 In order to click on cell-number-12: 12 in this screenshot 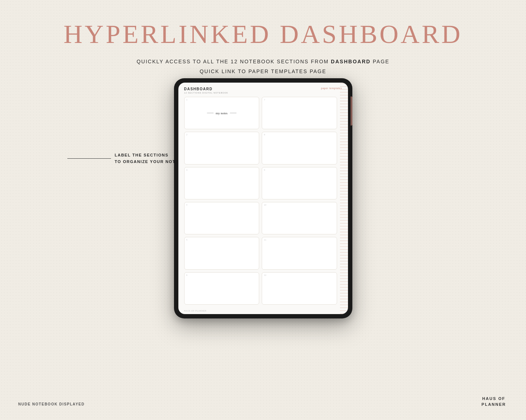, I will do `click(265, 275)`.